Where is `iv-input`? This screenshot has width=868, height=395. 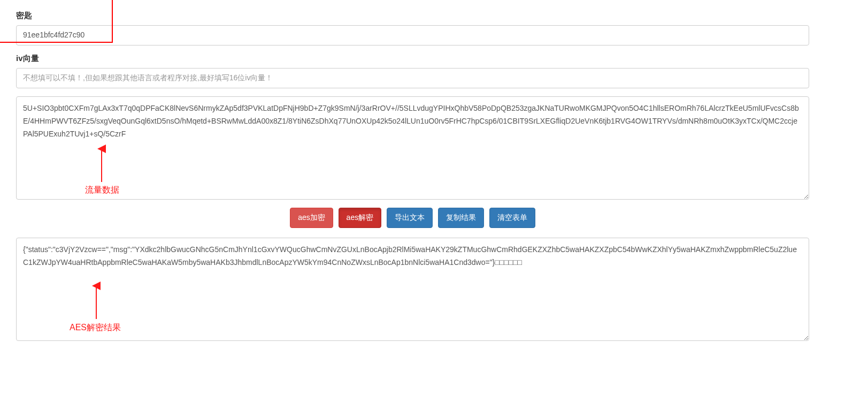 iv-input is located at coordinates (413, 78).